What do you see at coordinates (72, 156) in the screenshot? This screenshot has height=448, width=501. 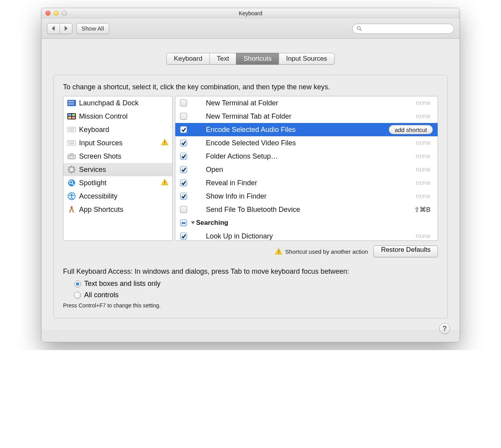 I see `camera-icon` at bounding box center [72, 156].